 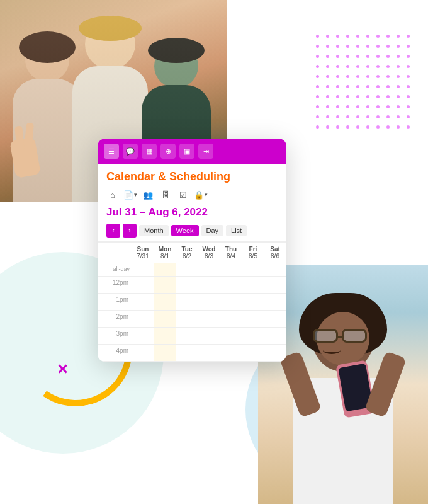 I want to click on allday-sat, so click(x=276, y=270).